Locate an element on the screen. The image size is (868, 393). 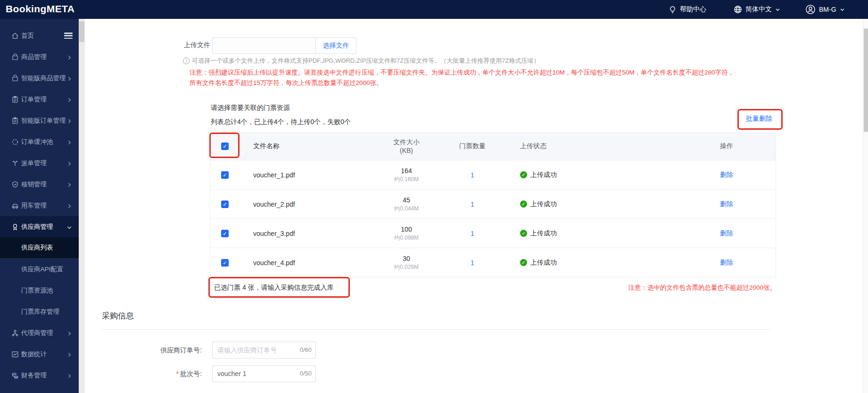
shield-check-icon is located at coordinates (15, 184).